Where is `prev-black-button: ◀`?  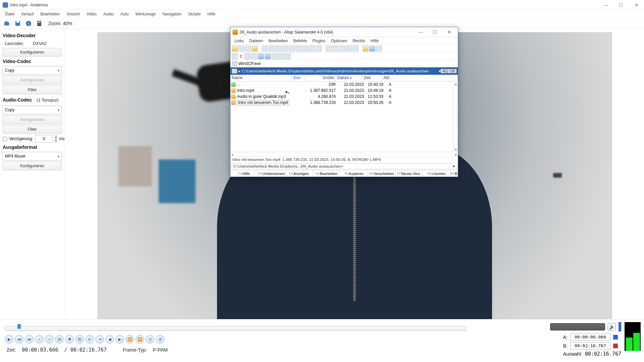
prev-black-button: ◀ is located at coordinates (110, 339).